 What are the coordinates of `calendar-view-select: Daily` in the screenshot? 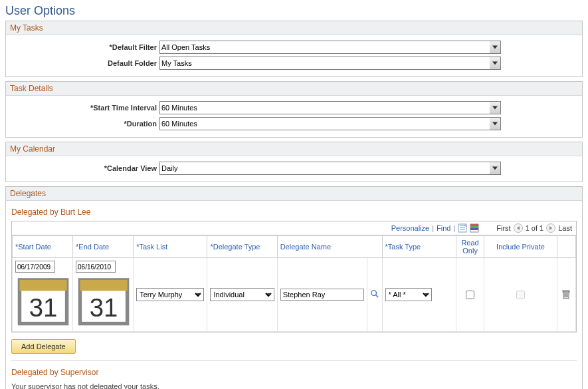 It's located at (330, 168).